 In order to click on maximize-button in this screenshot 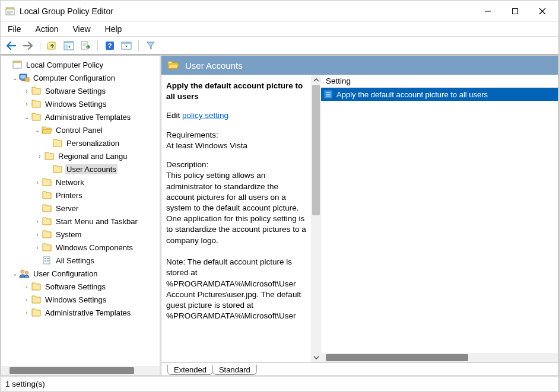, I will do `click(515, 11)`.